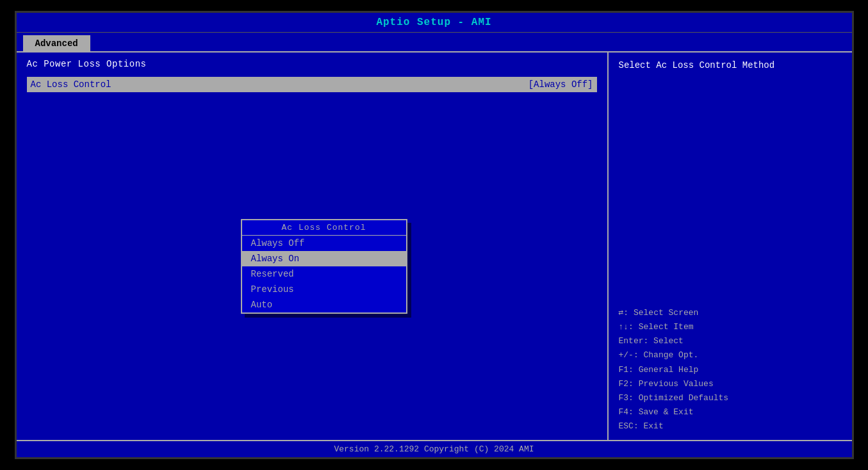 The image size is (868, 470). What do you see at coordinates (561, 85) in the screenshot?
I see `menu-item-value: [Always Off]` at bounding box center [561, 85].